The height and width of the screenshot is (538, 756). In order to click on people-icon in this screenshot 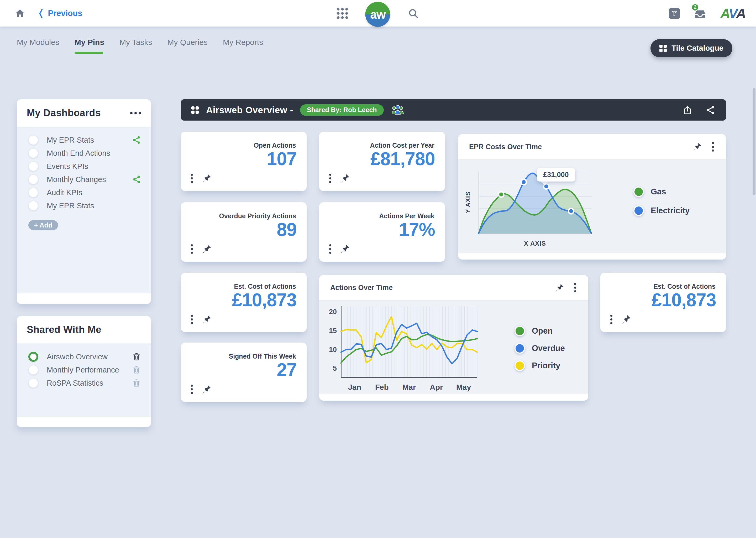, I will do `click(398, 110)`.